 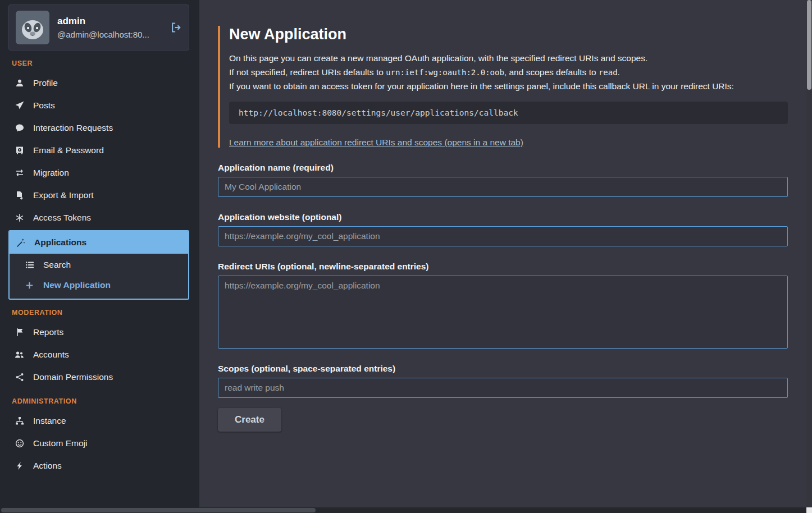 I want to click on sidebar-item-label: New Application, so click(x=77, y=285).